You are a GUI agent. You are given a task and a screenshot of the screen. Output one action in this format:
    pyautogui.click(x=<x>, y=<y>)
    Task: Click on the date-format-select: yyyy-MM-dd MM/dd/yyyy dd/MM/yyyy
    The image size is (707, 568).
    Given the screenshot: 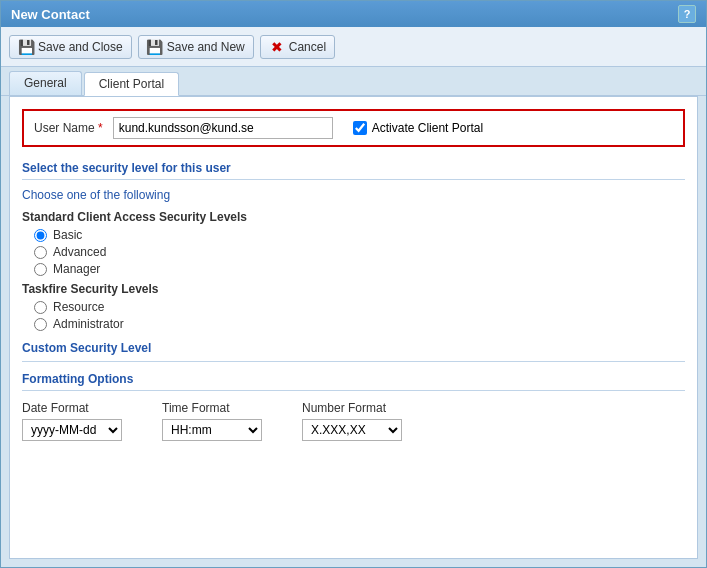 What is the action you would take?
    pyautogui.click(x=72, y=430)
    